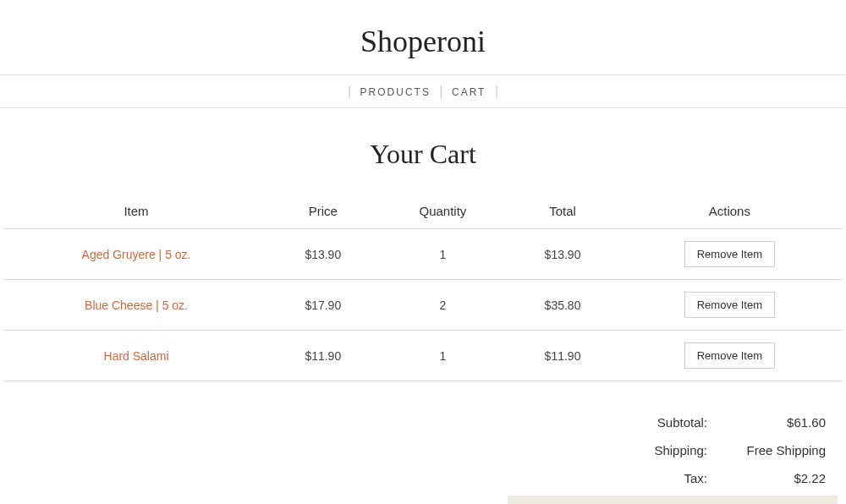  What do you see at coordinates (136, 211) in the screenshot?
I see `col-header-item: Item` at bounding box center [136, 211].